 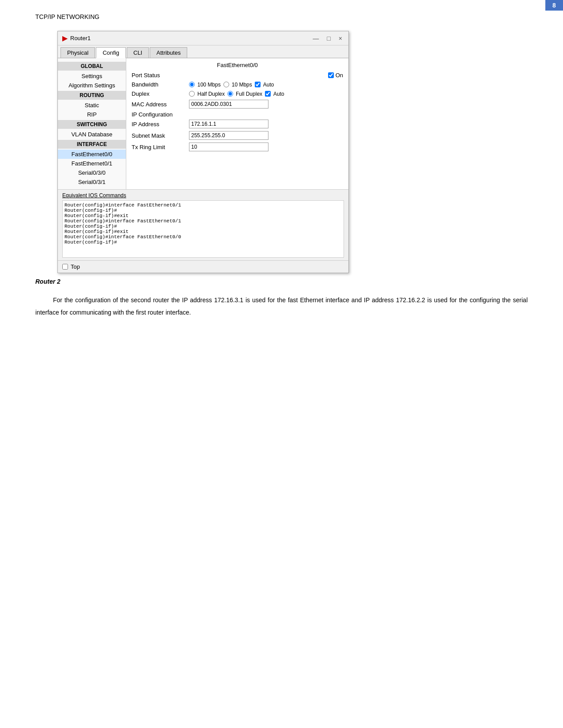 I want to click on subnet-mask-label: Subnet Mask, so click(x=160, y=136).